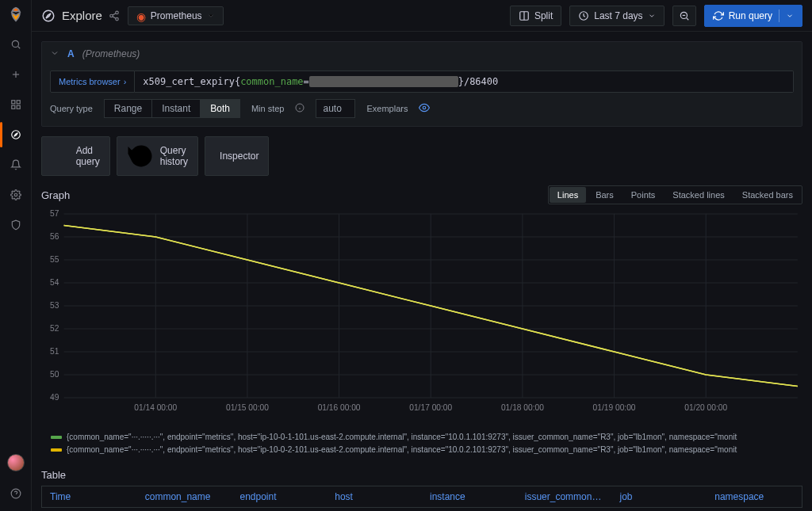  What do you see at coordinates (422, 475) in the screenshot?
I see `table-title: Table` at bounding box center [422, 475].